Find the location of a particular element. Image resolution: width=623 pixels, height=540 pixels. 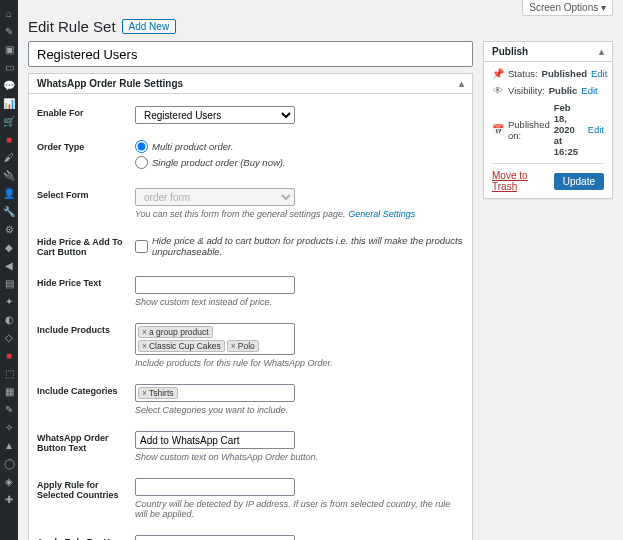

pin-icon: 📌 is located at coordinates (498, 74).